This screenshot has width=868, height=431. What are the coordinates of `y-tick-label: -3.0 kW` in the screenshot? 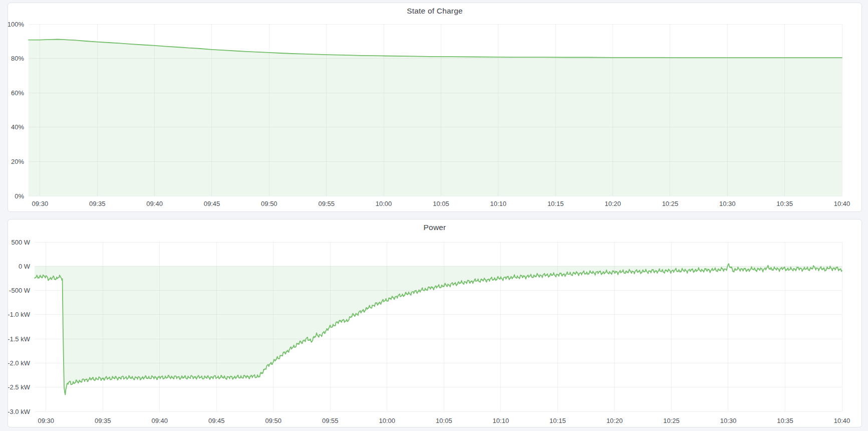 It's located at (19, 412).